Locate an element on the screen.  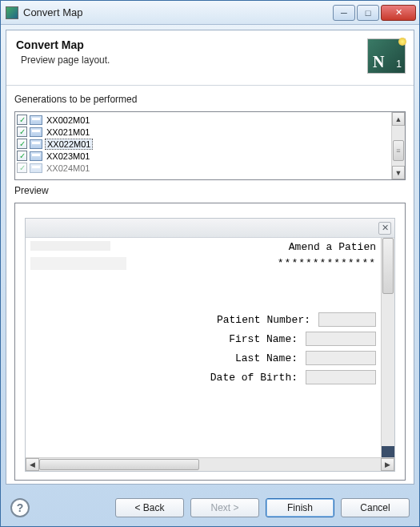
preview-form: Patient Number: First Name: Last Name: is located at coordinates (203, 348).